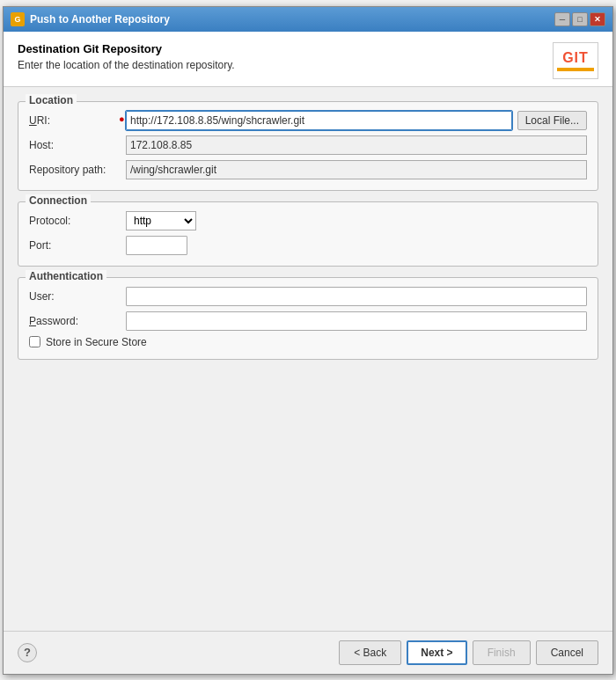 Image resolution: width=616 pixels, height=680 pixels. I want to click on git-logo: GIT, so click(576, 61).